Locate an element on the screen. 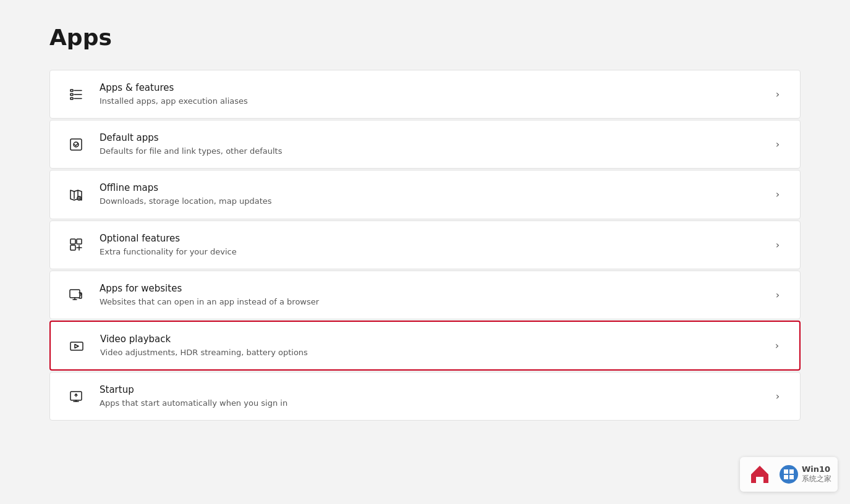  apps-websites-subtitle: Websites that can open in an app instead… is located at coordinates (435, 302).